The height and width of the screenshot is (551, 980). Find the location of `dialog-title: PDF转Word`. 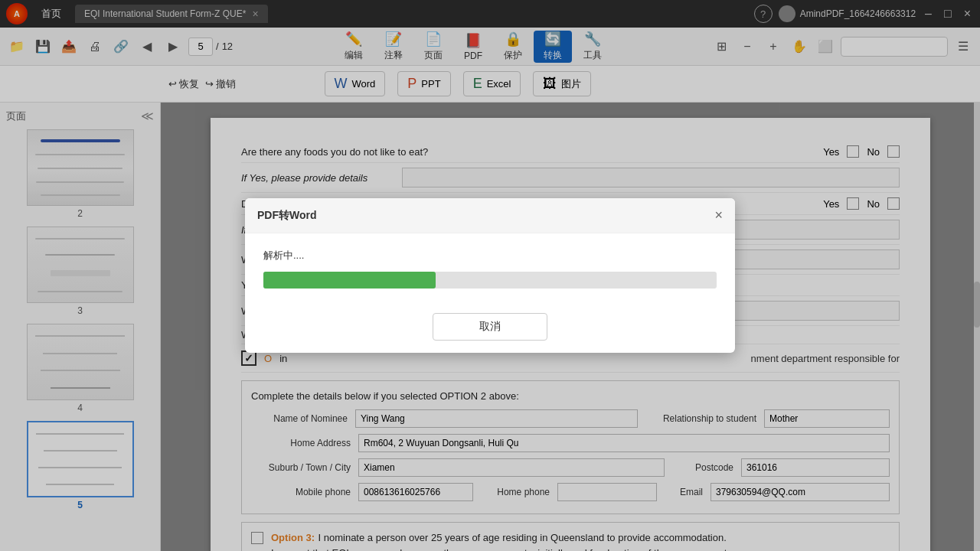

dialog-title: PDF转Word is located at coordinates (287, 216).